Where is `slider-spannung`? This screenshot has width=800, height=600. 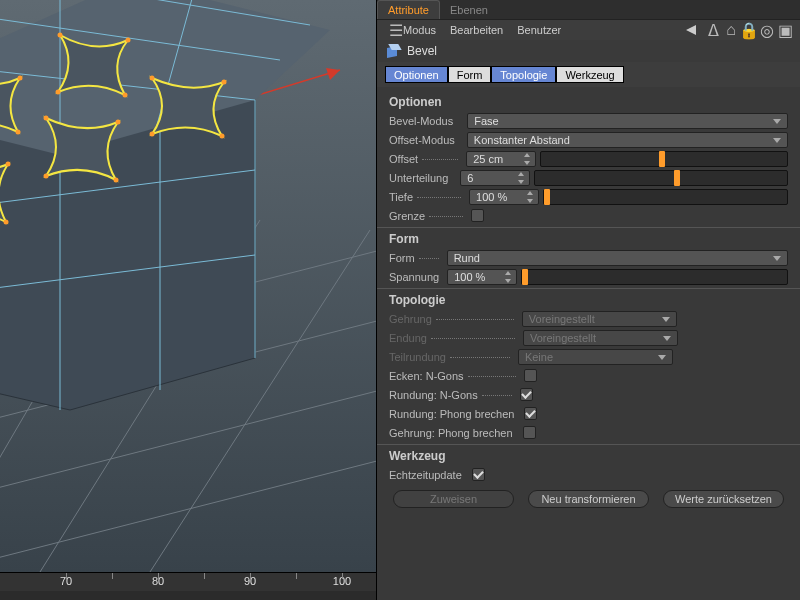
slider-spannung is located at coordinates (654, 277).